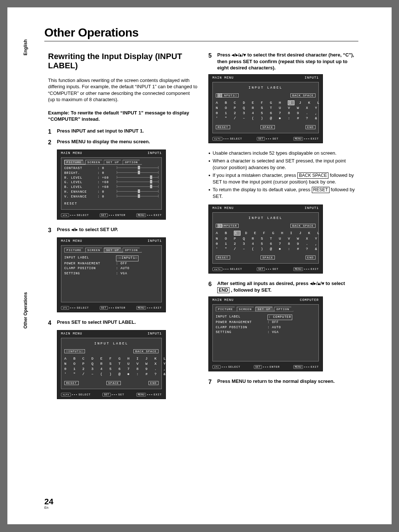 Image resolution: width=399 pixels, height=532 pixels. What do you see at coordinates (25, 47) in the screenshot?
I see `language-tab: English` at bounding box center [25, 47].